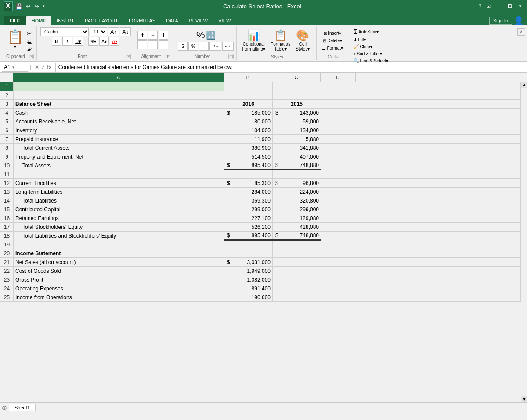 This screenshot has height=420, width=527. I want to click on cell-d24, so click(339, 289).